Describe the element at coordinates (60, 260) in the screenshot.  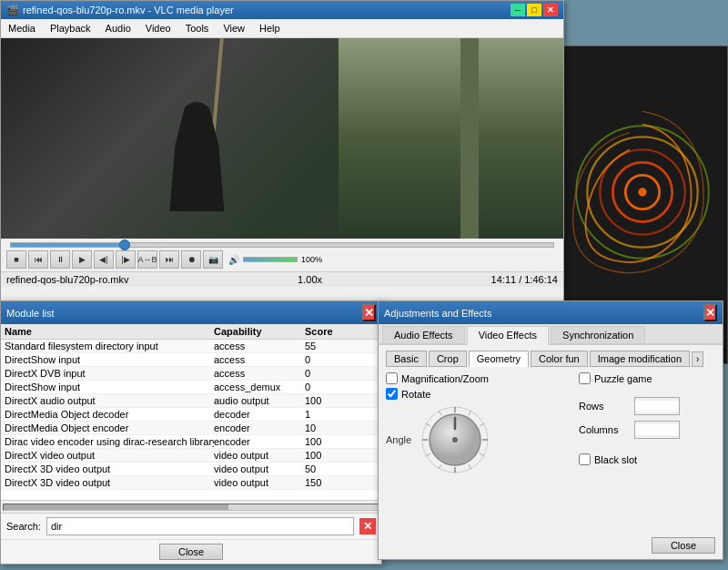
I see `pause-button: ⏸` at that location.